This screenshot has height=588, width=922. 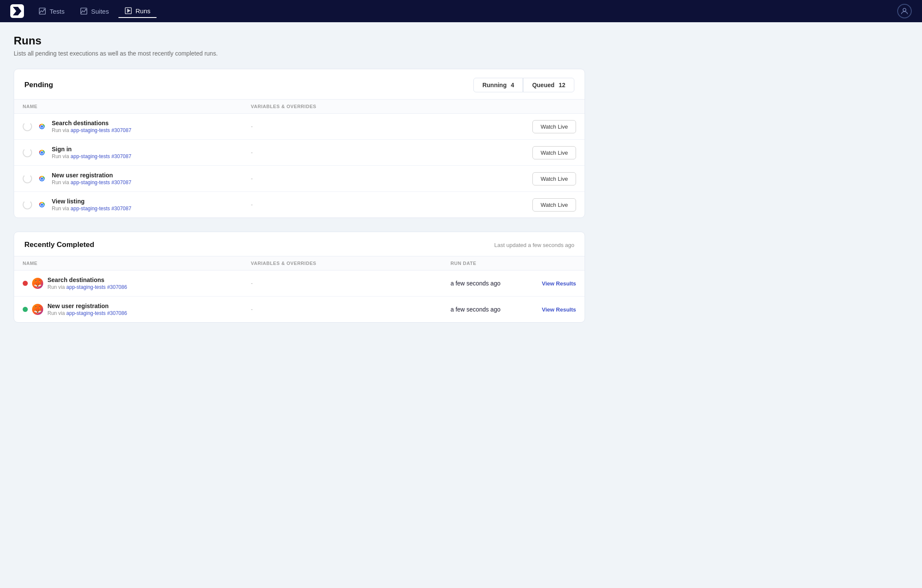 What do you see at coordinates (556, 263) in the screenshot?
I see `rc-col-action-header` at bounding box center [556, 263].